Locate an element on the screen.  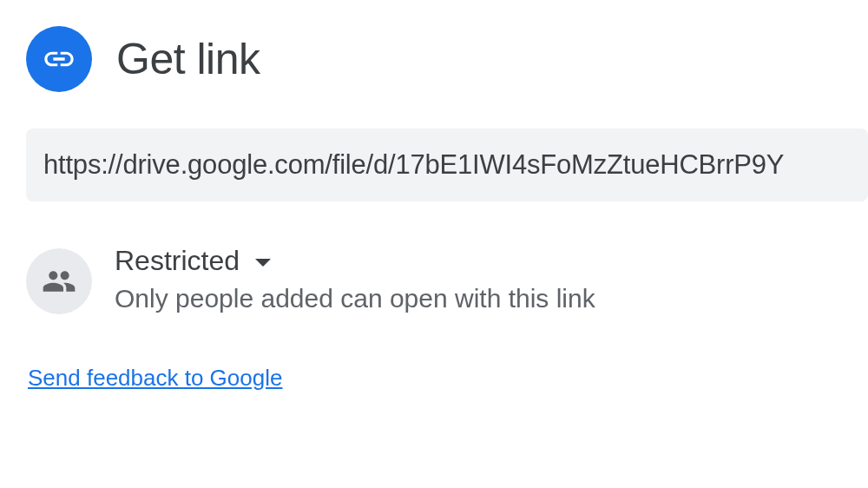
dialog-header: Get link is located at coordinates (447, 59).